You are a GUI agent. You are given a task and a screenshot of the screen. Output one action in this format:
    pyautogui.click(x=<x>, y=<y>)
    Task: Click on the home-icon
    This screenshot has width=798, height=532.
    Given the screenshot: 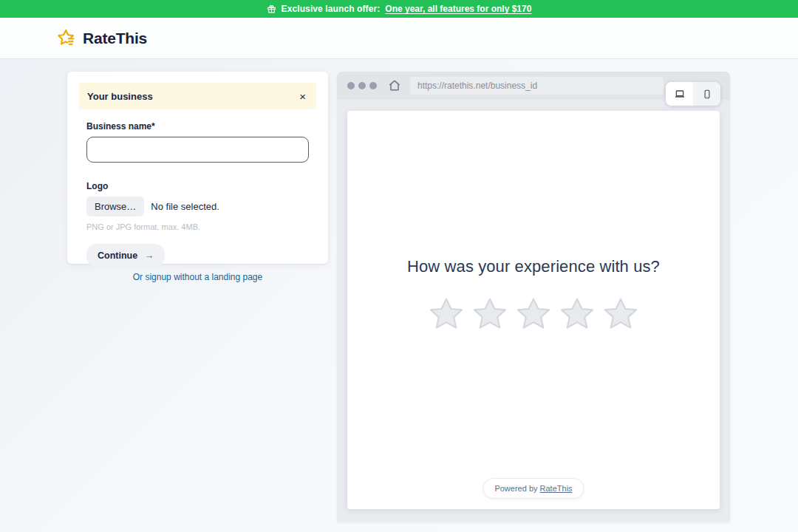 What is the action you would take?
    pyautogui.click(x=395, y=86)
    